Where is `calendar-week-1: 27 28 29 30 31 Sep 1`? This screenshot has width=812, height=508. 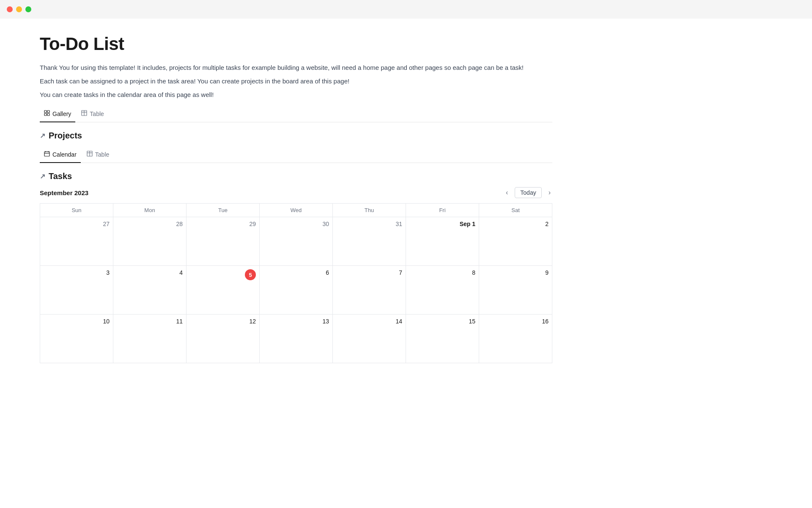 calendar-week-1: 27 28 29 30 31 Sep 1 is located at coordinates (296, 241).